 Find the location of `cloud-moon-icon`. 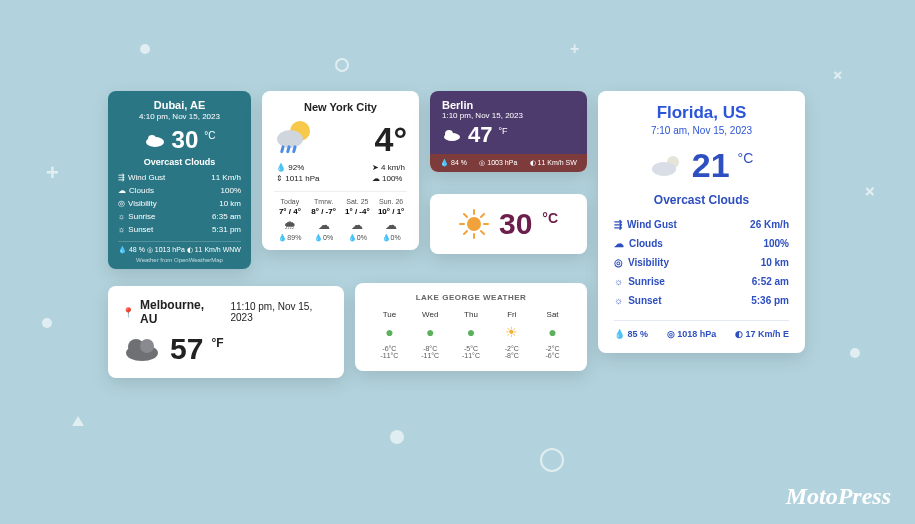

cloud-moon-icon is located at coordinates (667, 166).